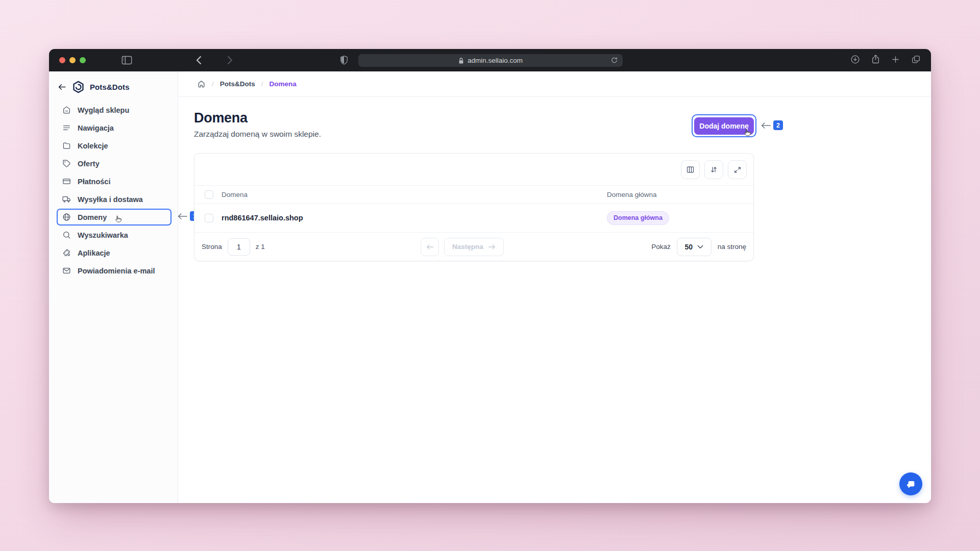 The image size is (980, 551). I want to click on per-page-label: na stronę, so click(732, 247).